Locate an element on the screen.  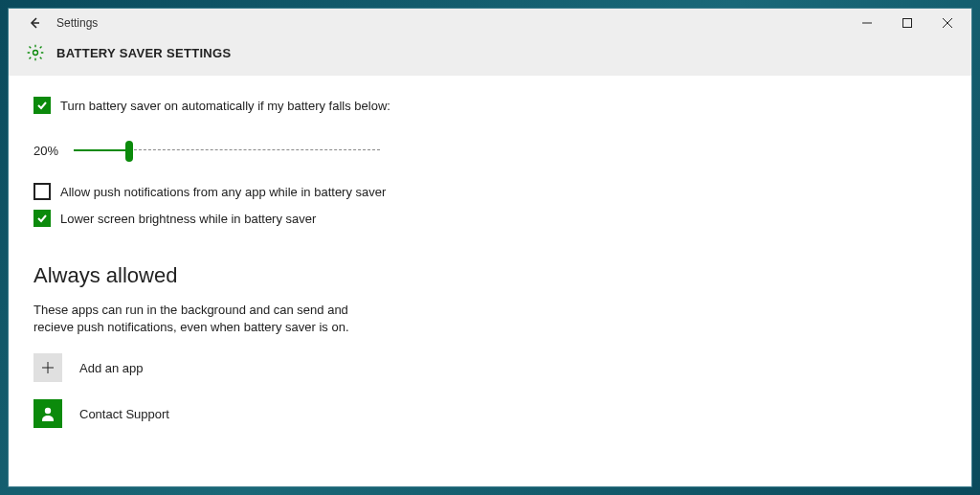
lower-brightness-label: Lower screen brightness while in battery… is located at coordinates (188, 218).